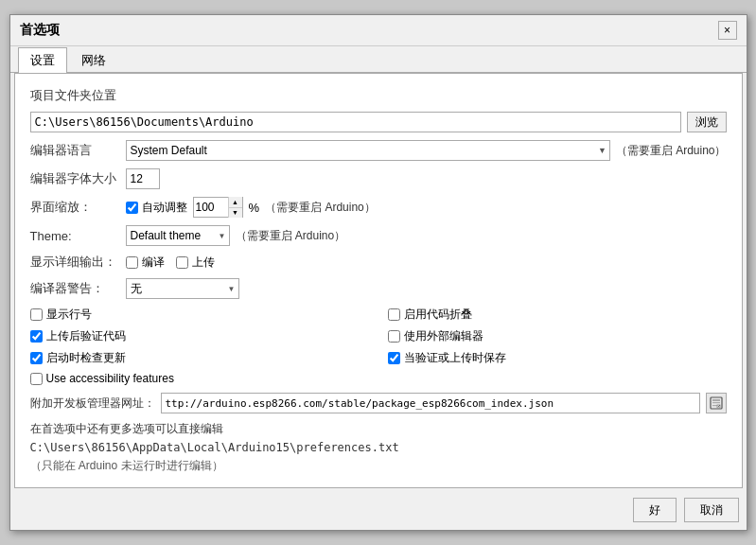 The width and height of the screenshot is (756, 545). I want to click on scale-spinner-buttons: ▲ ▼, so click(235, 207).